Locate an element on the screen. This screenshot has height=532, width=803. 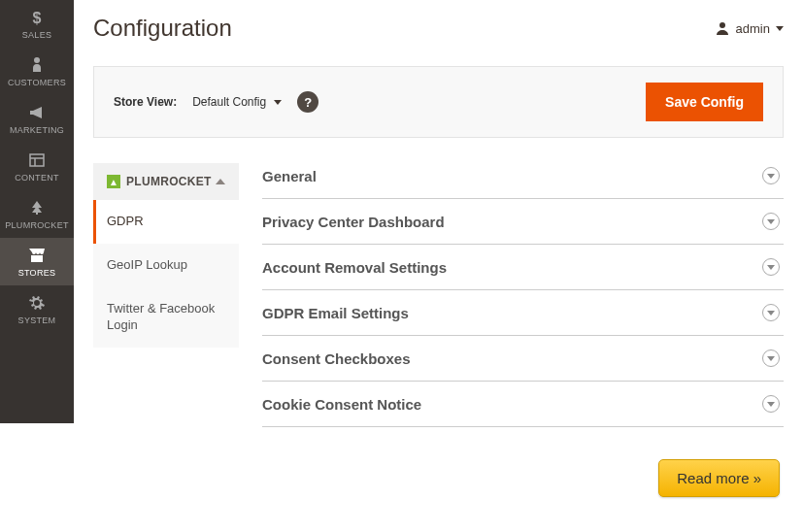
store-icon is located at coordinates (37, 255).